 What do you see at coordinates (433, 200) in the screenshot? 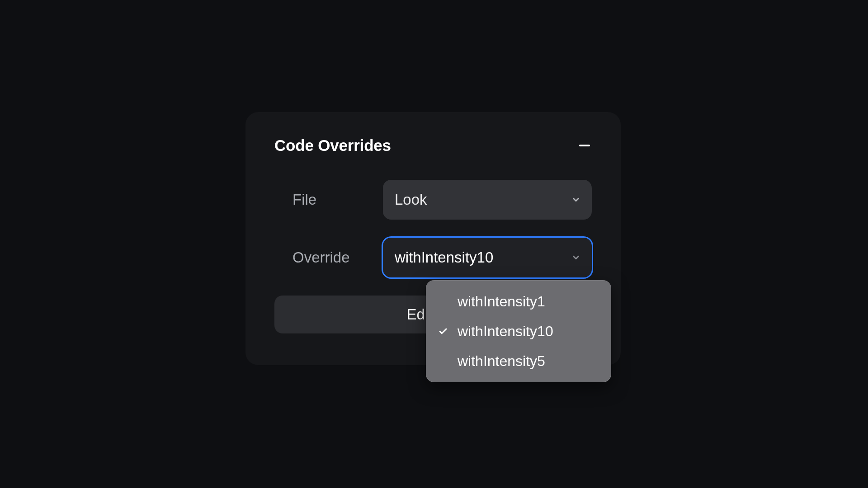
I see `file-row: File Look` at bounding box center [433, 200].